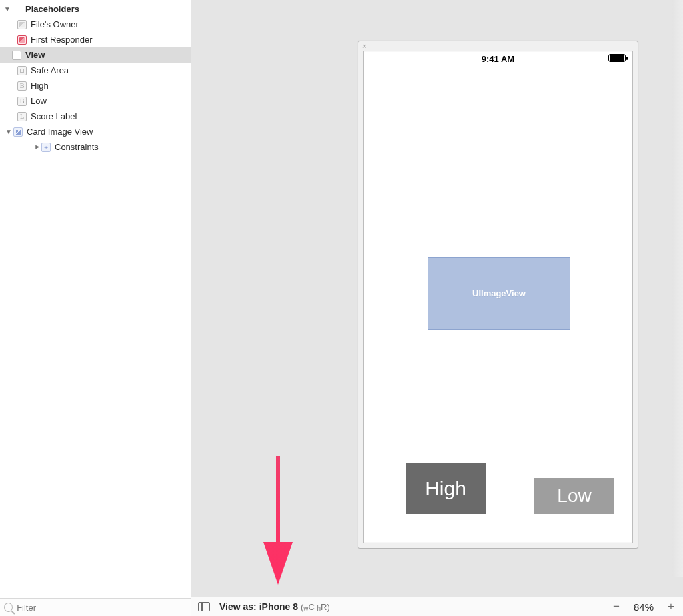 Image resolution: width=683 pixels, height=616 pixels. What do you see at coordinates (644, 607) in the screenshot?
I see `zoom-controls: − 84% +` at bounding box center [644, 607].